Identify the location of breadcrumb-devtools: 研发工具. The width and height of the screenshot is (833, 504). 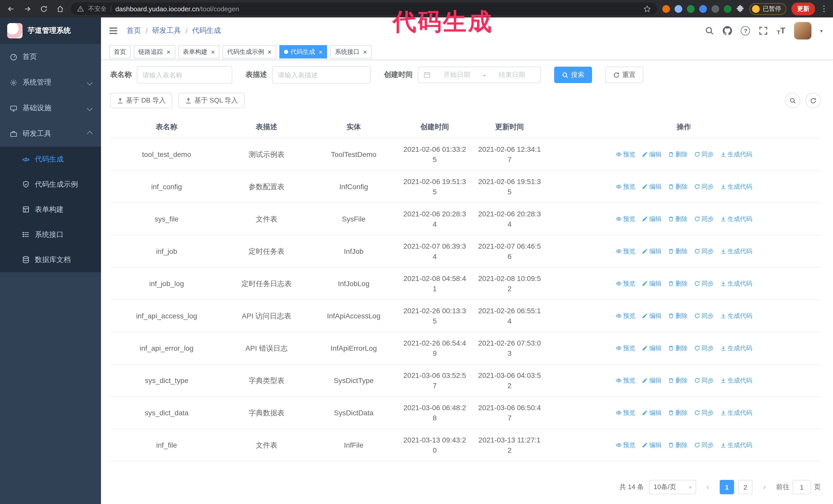
(166, 31).